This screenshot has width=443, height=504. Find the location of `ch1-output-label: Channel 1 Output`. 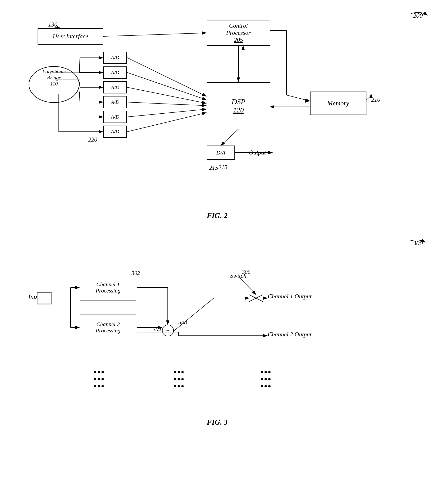

ch1-output-label: Channel 1 Output is located at coordinates (290, 296).